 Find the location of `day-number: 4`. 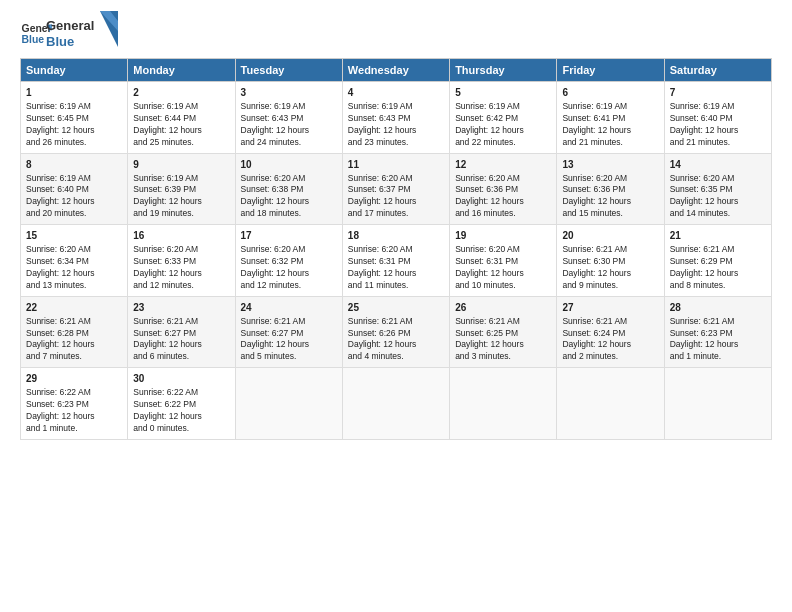

day-number: 4 is located at coordinates (396, 93).